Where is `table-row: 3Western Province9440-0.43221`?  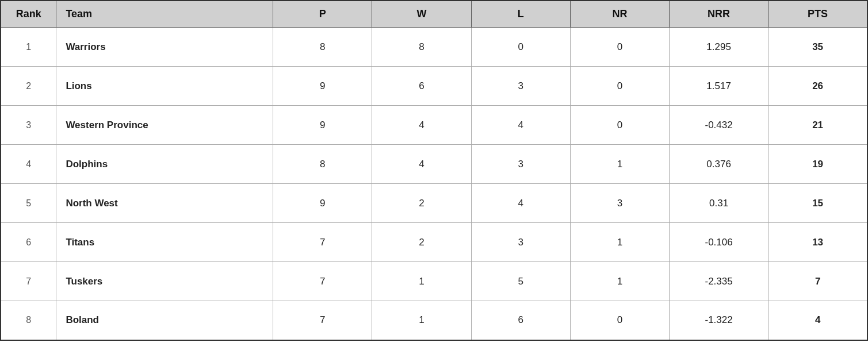 table-row: 3Western Province9440-0.43221 is located at coordinates (434, 125).